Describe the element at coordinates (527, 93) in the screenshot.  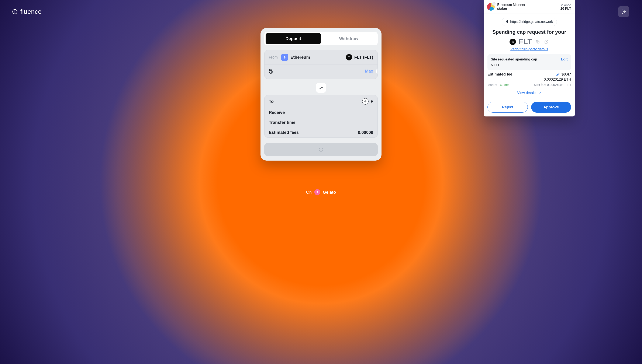
I see `view-details-text: View details` at that location.